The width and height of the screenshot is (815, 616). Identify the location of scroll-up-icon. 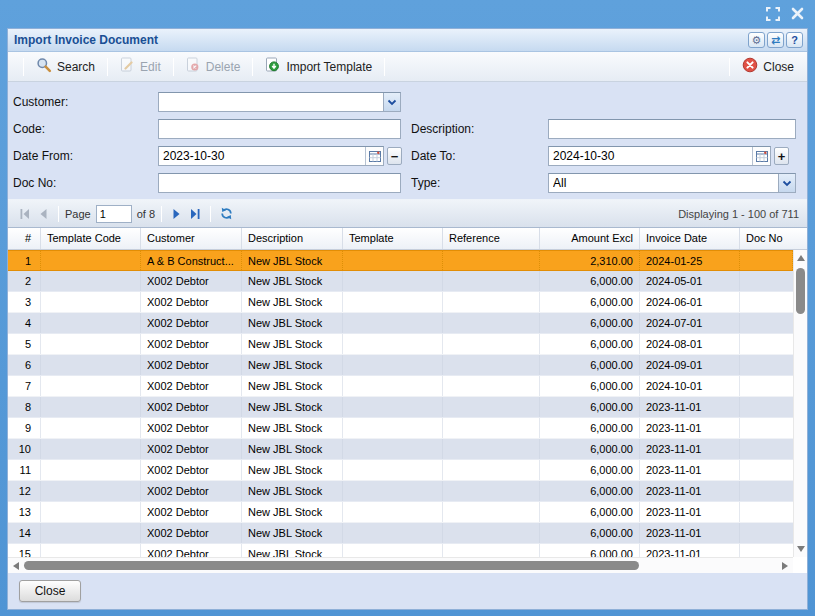
(801, 258).